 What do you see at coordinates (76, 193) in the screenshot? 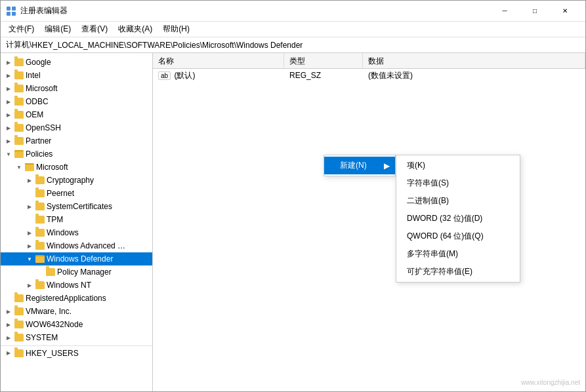
I see `tree-item-peernet: ▶ Peernet` at bounding box center [76, 193].